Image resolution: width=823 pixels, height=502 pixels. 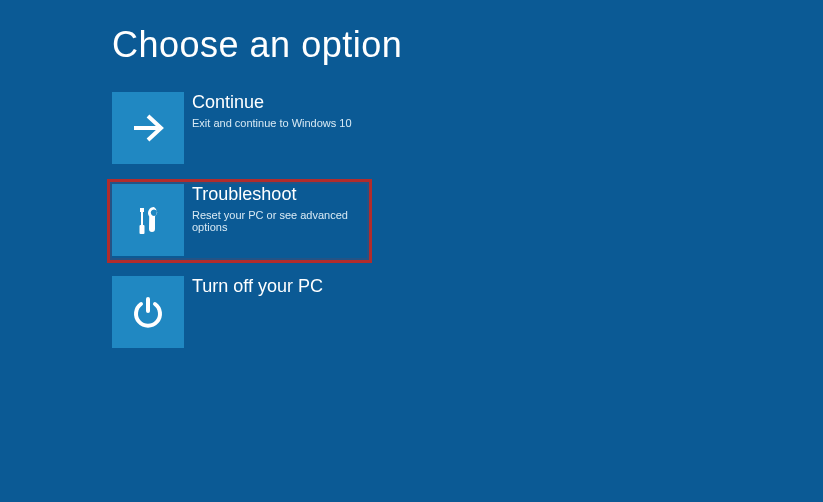 What do you see at coordinates (240, 313) in the screenshot?
I see `turnoff-option: Turn off your PC` at bounding box center [240, 313].